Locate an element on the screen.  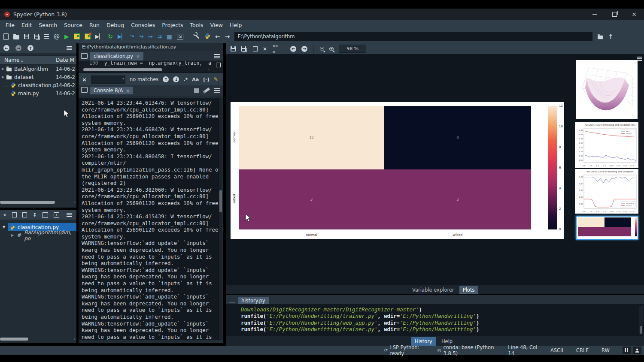
menu-consoles: Consoles is located at coordinates (143, 25).